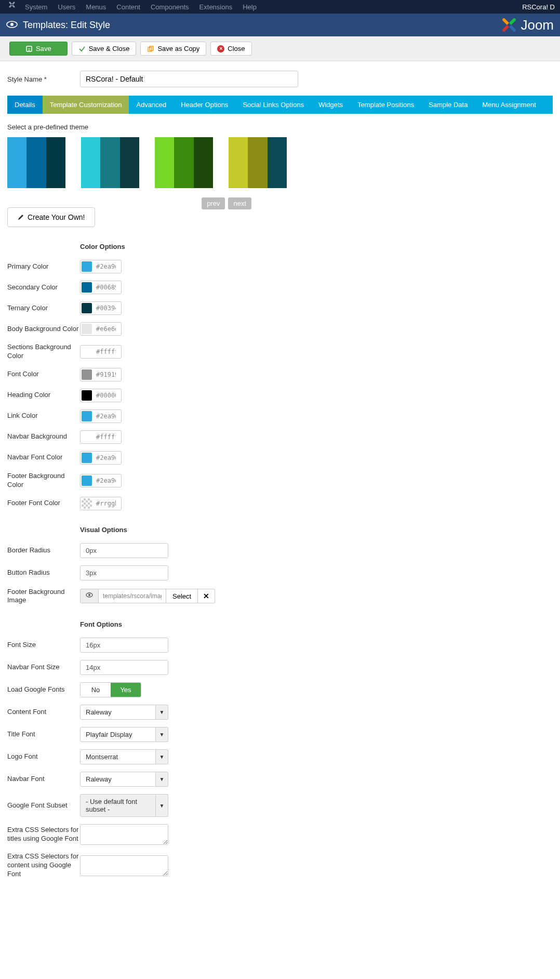 Image resolution: width=560 pixels, height=979 pixels. Describe the element at coordinates (124, 866) in the screenshot. I see `extra-css-content-textarea` at that location.